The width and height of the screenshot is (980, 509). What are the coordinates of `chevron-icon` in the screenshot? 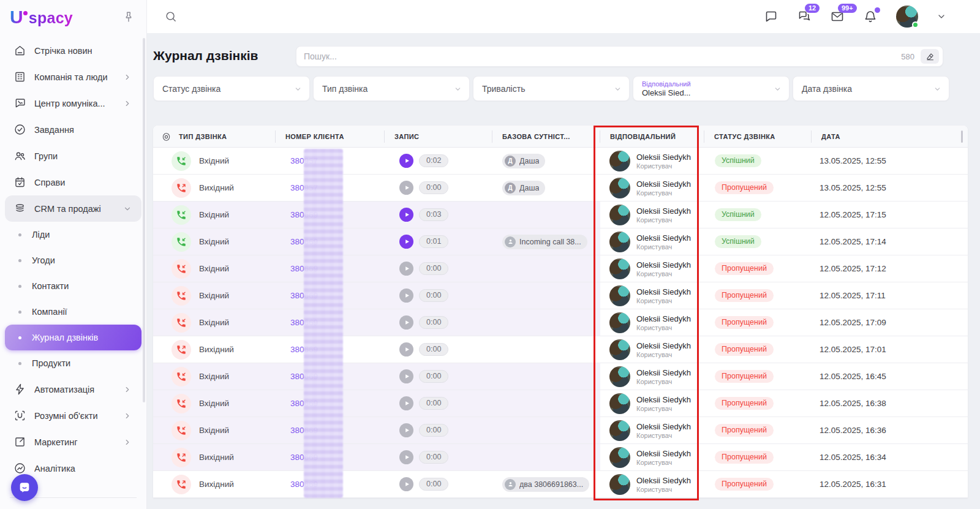 It's located at (127, 77).